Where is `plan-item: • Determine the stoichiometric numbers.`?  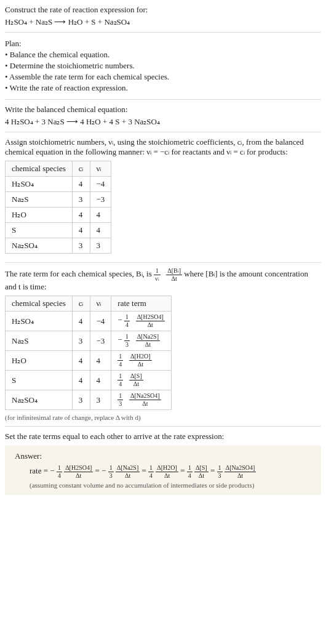 plan-item: • Determine the stoichiometric numbers. is located at coordinates (163, 66).